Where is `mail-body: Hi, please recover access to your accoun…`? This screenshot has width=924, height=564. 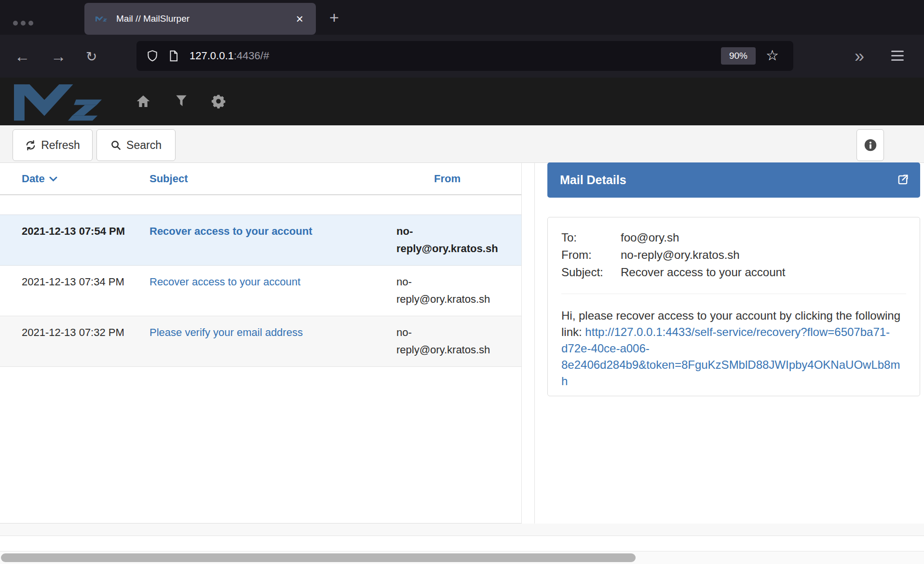
mail-body: Hi, please recover access to your accoun… is located at coordinates (734, 349).